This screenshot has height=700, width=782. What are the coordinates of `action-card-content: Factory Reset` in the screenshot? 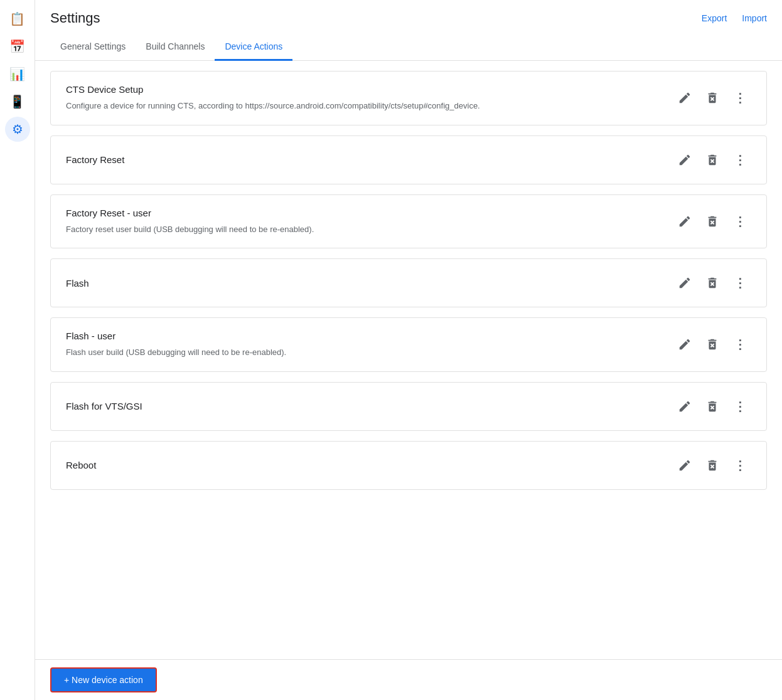 It's located at (95, 159).